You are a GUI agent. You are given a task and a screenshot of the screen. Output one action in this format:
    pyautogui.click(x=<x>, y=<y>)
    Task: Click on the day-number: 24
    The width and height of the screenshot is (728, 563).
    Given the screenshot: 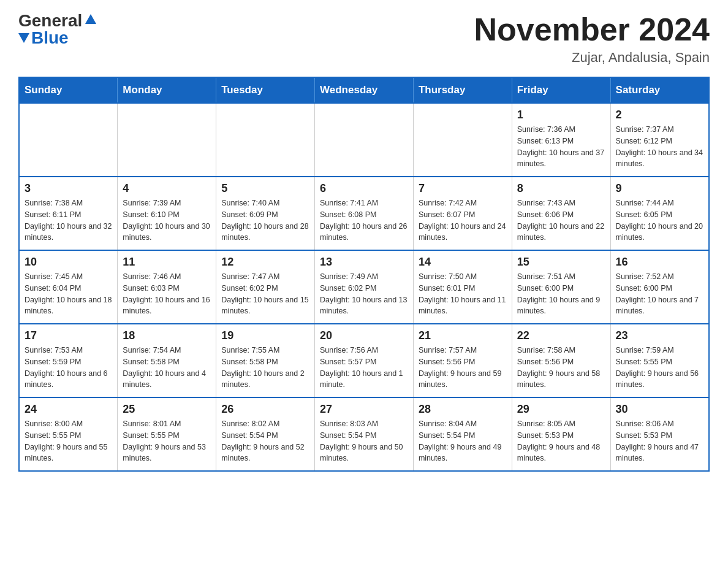 What is the action you would take?
    pyautogui.click(x=69, y=410)
    